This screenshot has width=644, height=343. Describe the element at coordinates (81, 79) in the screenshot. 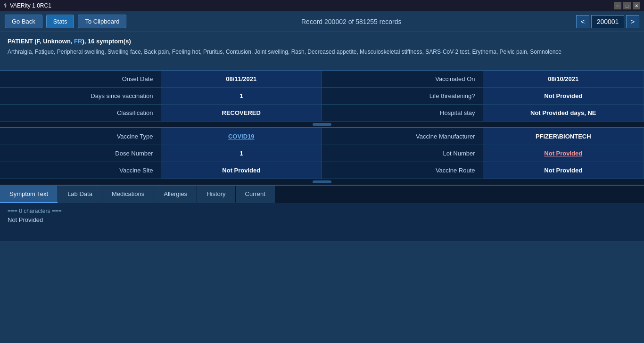

I see `clinical-label: Onset Date` at that location.